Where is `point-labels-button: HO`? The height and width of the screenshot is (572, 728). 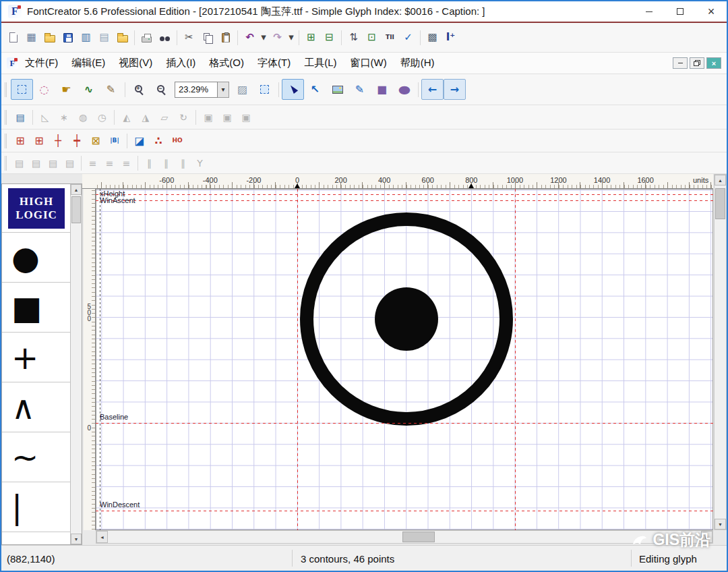 point-labels-button: HO is located at coordinates (177, 140).